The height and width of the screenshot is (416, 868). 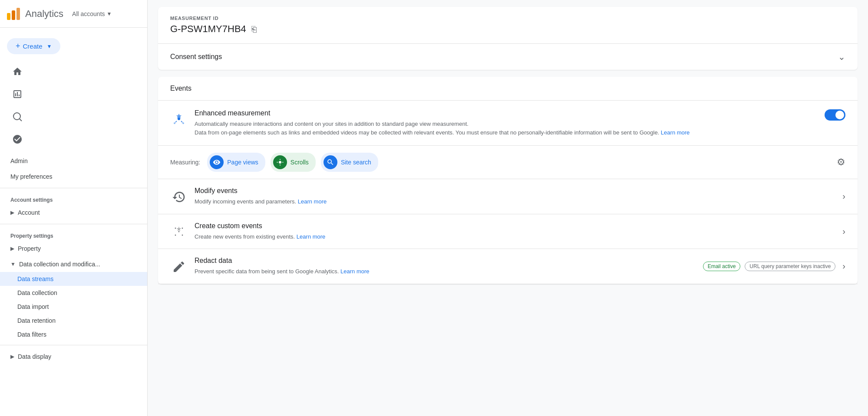 What do you see at coordinates (181, 88) in the screenshot?
I see `events-title: Events` at bounding box center [181, 88].